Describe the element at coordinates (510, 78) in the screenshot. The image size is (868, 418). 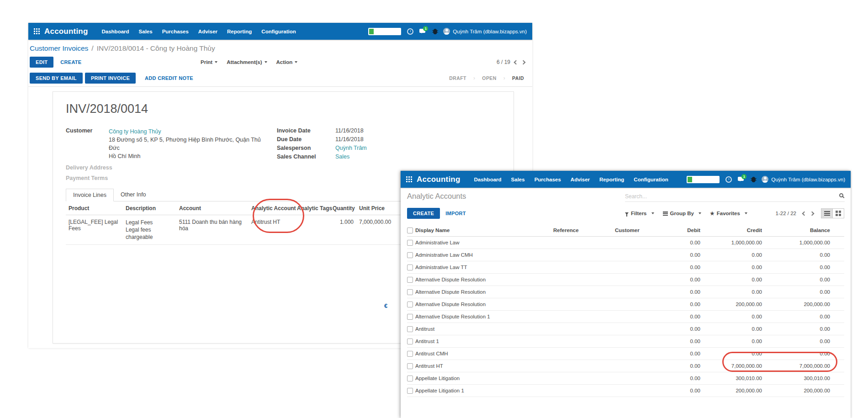
I see `status-item: PAID` at that location.